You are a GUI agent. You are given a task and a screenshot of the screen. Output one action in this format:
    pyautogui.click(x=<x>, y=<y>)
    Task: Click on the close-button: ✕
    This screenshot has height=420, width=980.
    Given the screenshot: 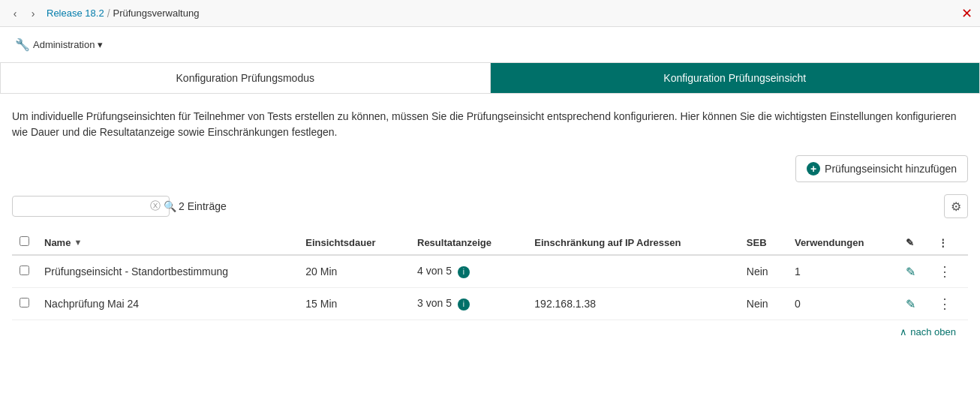 What is the action you would take?
    pyautogui.click(x=966, y=14)
    